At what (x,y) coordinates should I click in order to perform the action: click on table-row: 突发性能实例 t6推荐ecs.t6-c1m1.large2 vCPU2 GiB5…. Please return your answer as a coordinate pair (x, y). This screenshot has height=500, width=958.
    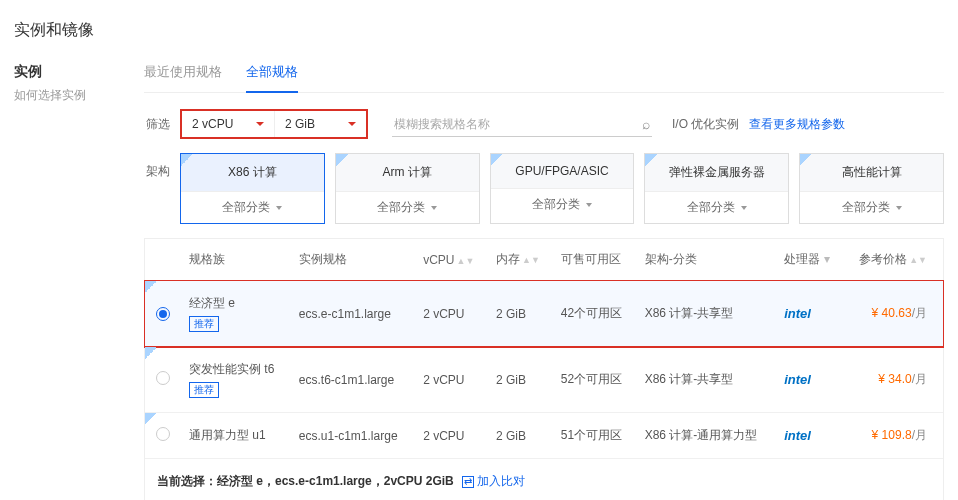
    Looking at the image, I should click on (544, 380).